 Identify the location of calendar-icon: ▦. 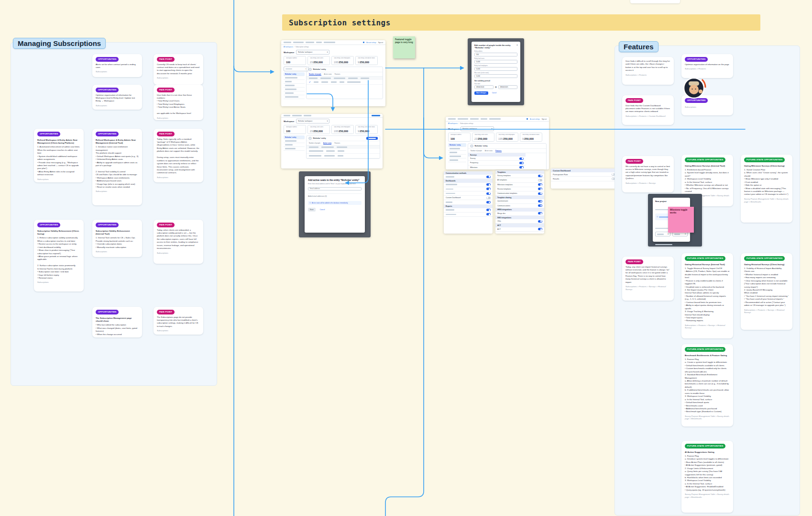
(496, 87).